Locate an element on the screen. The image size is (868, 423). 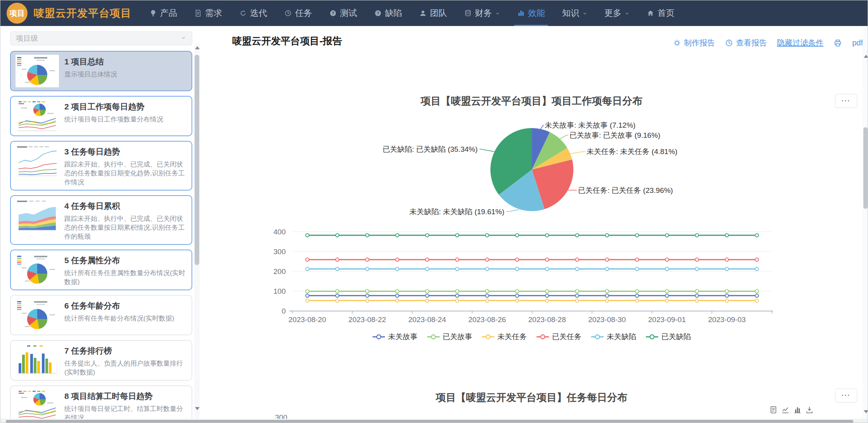
clock-icon is located at coordinates (288, 13).